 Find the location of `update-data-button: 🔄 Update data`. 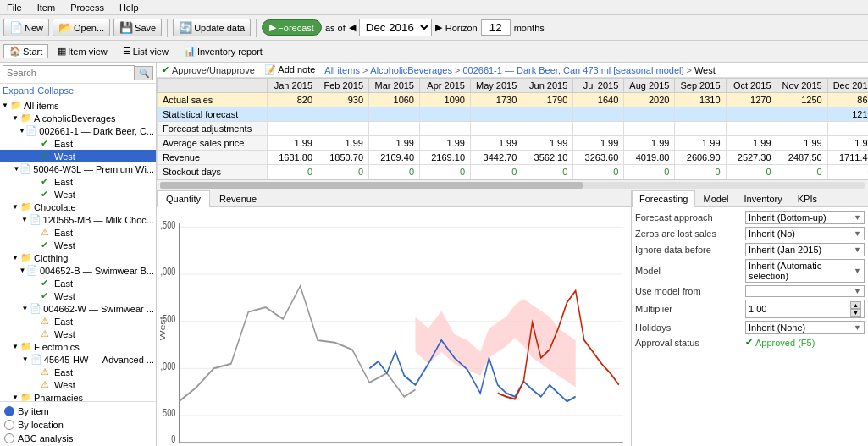

update-data-button: 🔄 Update data is located at coordinates (212, 27).